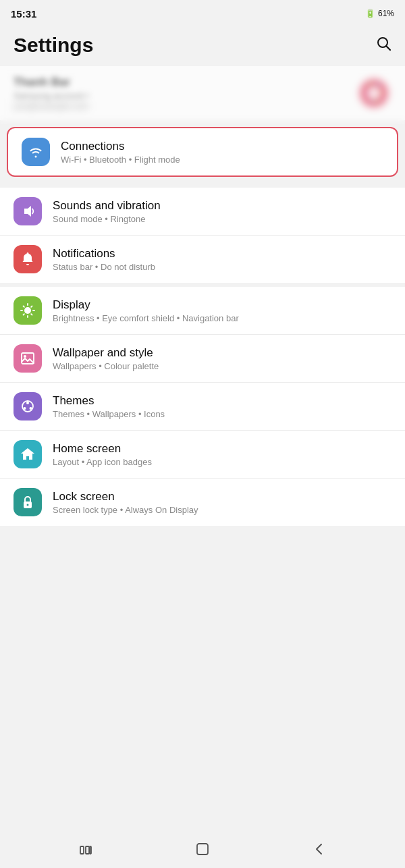  Describe the element at coordinates (222, 510) in the screenshot. I see `lockscreen-subtitle: Screen lock type • Always On Display` at that location.